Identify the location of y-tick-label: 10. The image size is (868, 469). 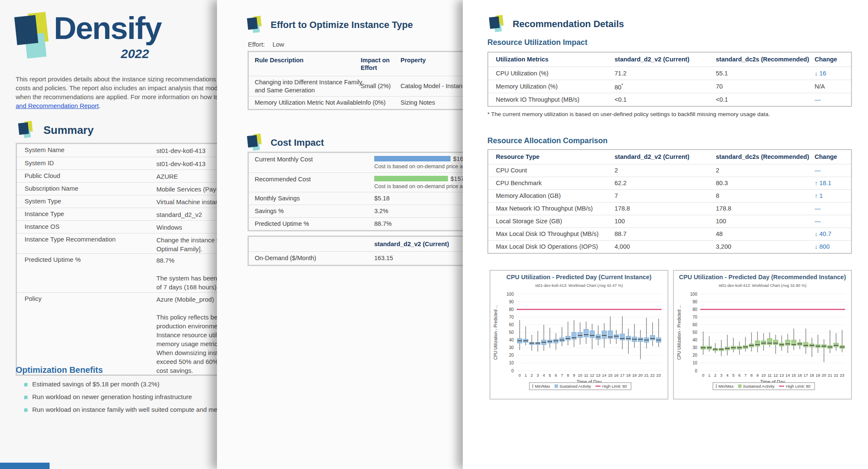
(512, 363).